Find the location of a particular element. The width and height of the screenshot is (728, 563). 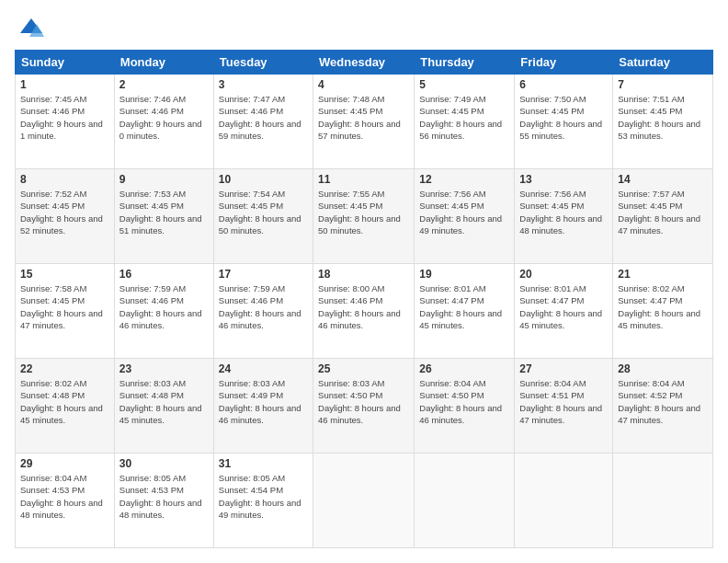

day-cell: 4 Sunrise: 7:48 AMSunset: 4:45 PMDayligh… is located at coordinates (364, 121).